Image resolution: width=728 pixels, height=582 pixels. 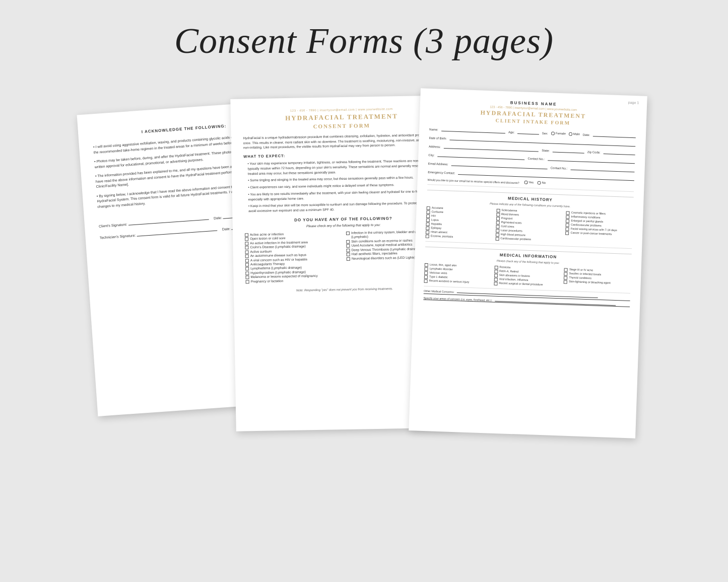 What do you see at coordinates (536, 158) in the screenshot?
I see `contact-label: Contact No.:` at bounding box center [536, 158].